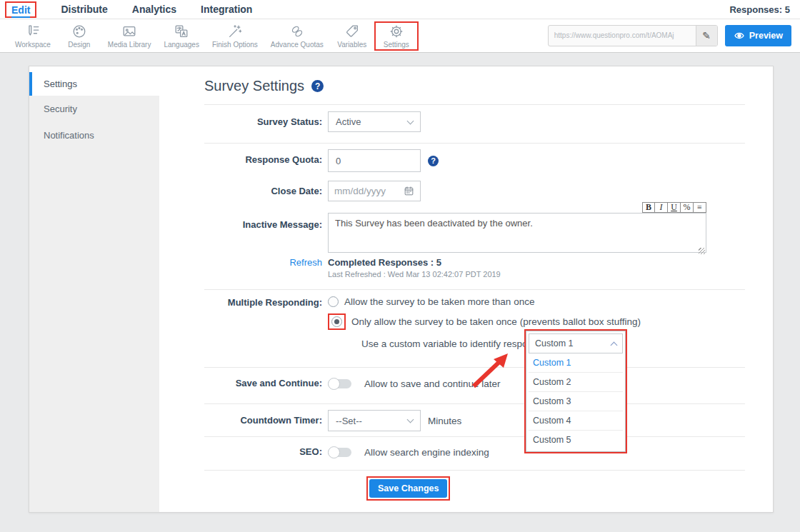  I want to click on multiple-responding-label: Multiple Responding:, so click(263, 302).